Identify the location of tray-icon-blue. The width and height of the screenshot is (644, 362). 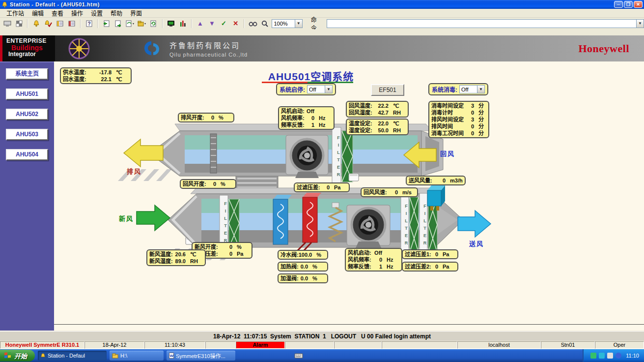
(618, 356).